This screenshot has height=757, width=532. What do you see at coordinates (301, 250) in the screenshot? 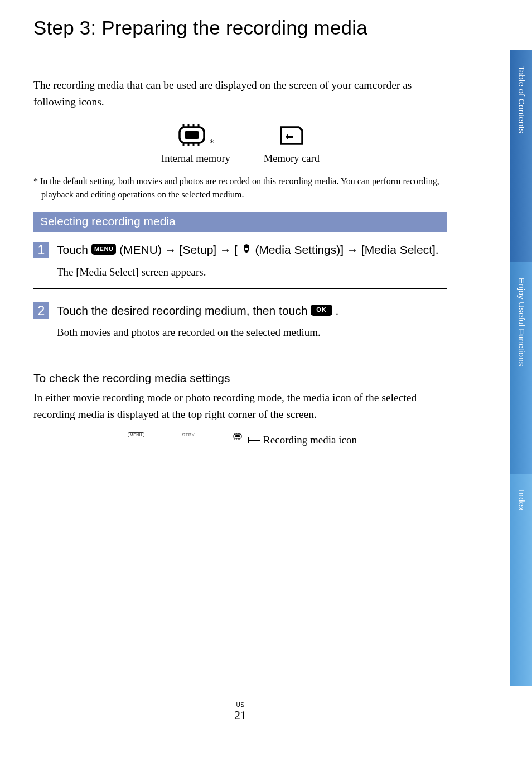
I see `text: (Media Settings)]` at bounding box center [301, 250].